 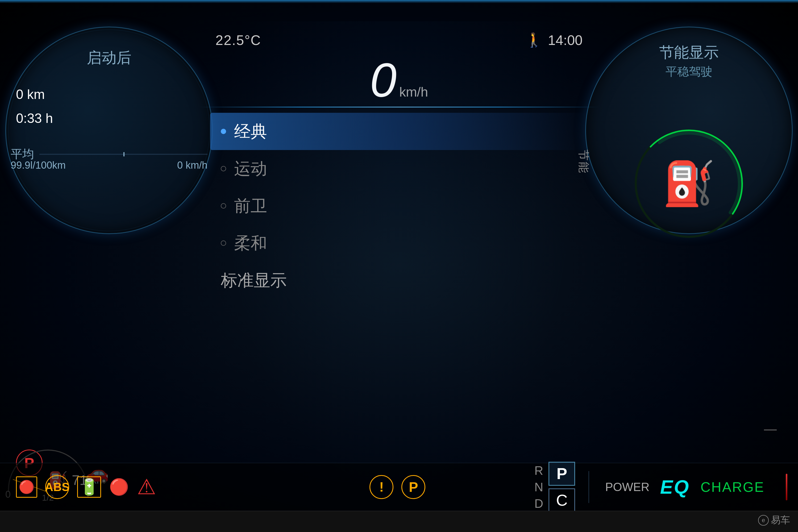 What do you see at coordinates (38, 165) in the screenshot?
I see `fuel-consumption-value: 99.9l/100km` at bounding box center [38, 165].